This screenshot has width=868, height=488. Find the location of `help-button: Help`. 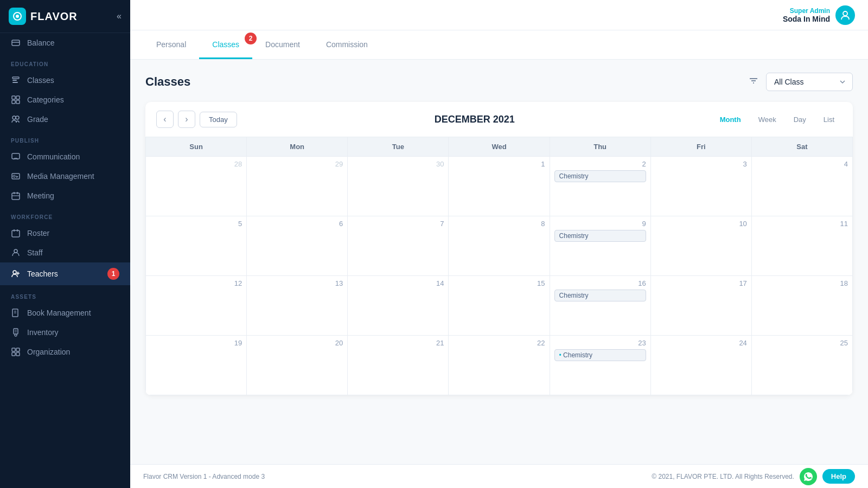

help-button: Help is located at coordinates (839, 476).